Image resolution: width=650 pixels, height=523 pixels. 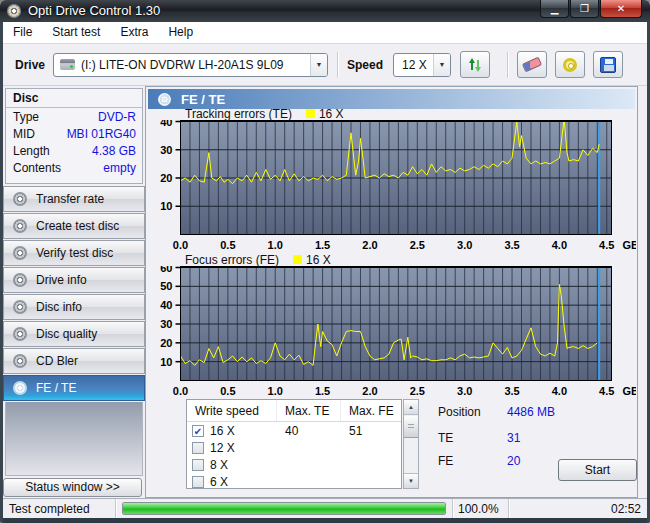 What do you see at coordinates (294, 465) in the screenshot?
I see `table-row: 8 X` at bounding box center [294, 465].